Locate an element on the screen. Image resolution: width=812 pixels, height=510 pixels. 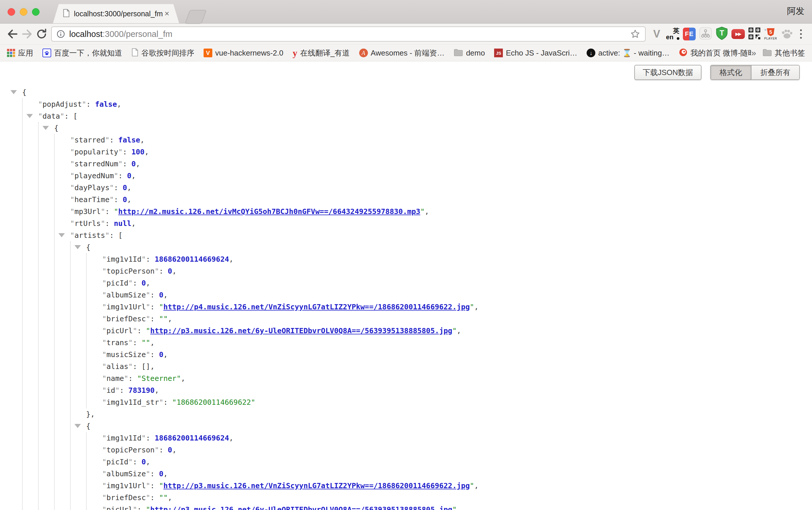
extension-fe-helper-button: FE is located at coordinates (689, 34).